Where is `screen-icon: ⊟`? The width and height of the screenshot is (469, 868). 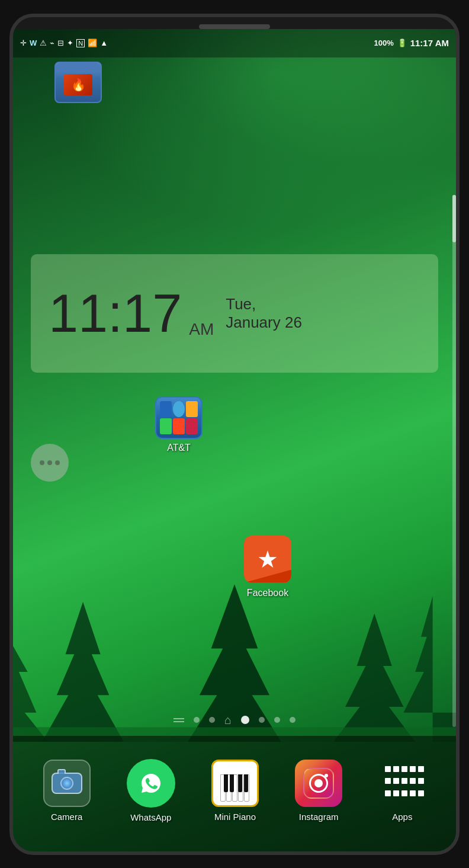
screen-icon: ⊟ is located at coordinates (60, 43).